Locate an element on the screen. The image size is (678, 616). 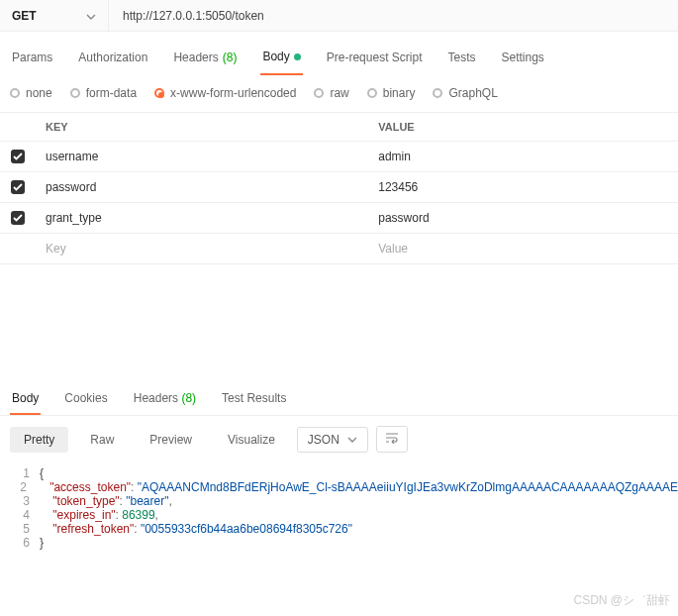
cell-value: admin is located at coordinates (523, 156).